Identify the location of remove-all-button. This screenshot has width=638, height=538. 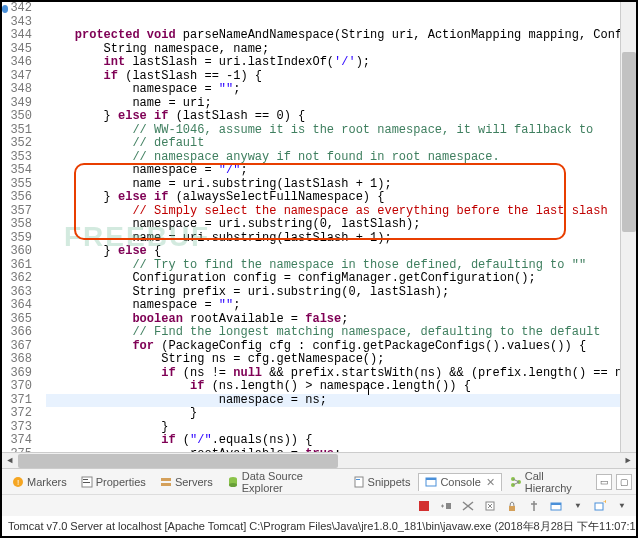
(468, 506).